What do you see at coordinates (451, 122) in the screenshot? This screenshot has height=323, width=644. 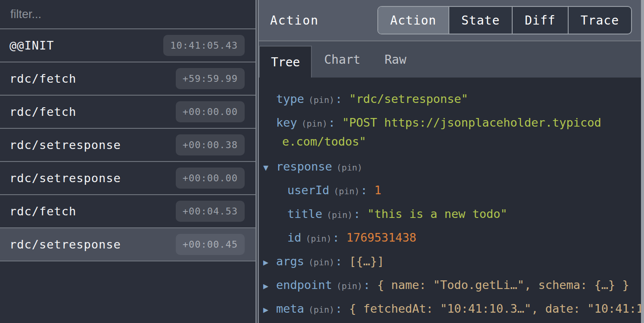 I see `tree-row-key: key(pin):"POST https://jsonplaceholder.t…` at bounding box center [451, 122].